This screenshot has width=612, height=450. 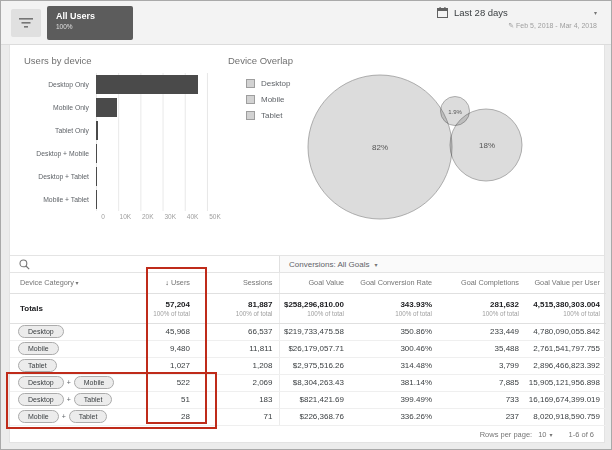 I want to click on data-cell: 16,169,674,399.019, so click(x=566, y=400).